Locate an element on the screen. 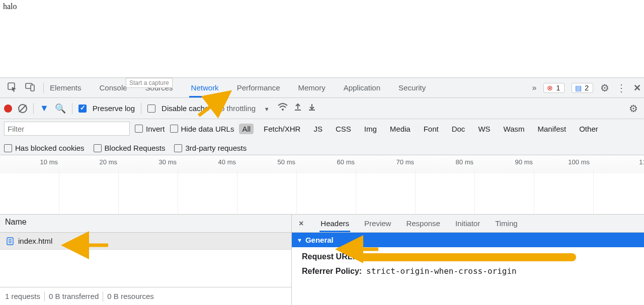 This screenshot has height=305, width=644. clear-button is located at coordinates (23, 109).